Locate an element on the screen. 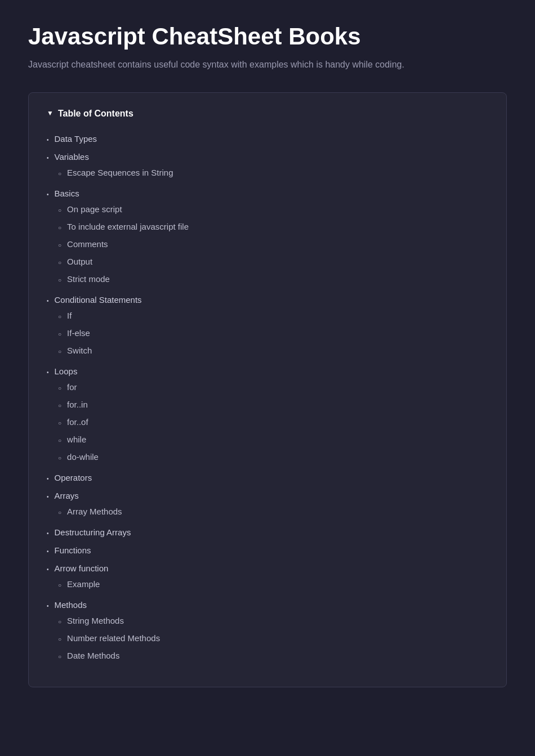  toc-item-label: Data Types is located at coordinates (76, 139).